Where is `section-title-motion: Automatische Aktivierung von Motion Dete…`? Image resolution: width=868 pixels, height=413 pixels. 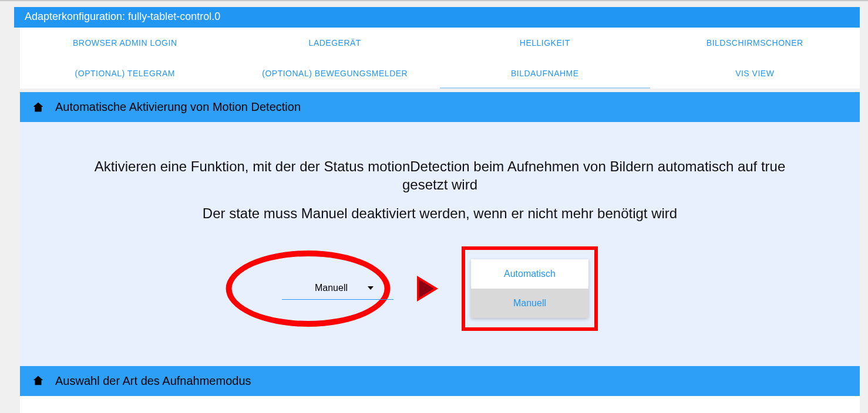 section-title-motion: Automatische Aktivierung von Motion Dete… is located at coordinates (178, 107).